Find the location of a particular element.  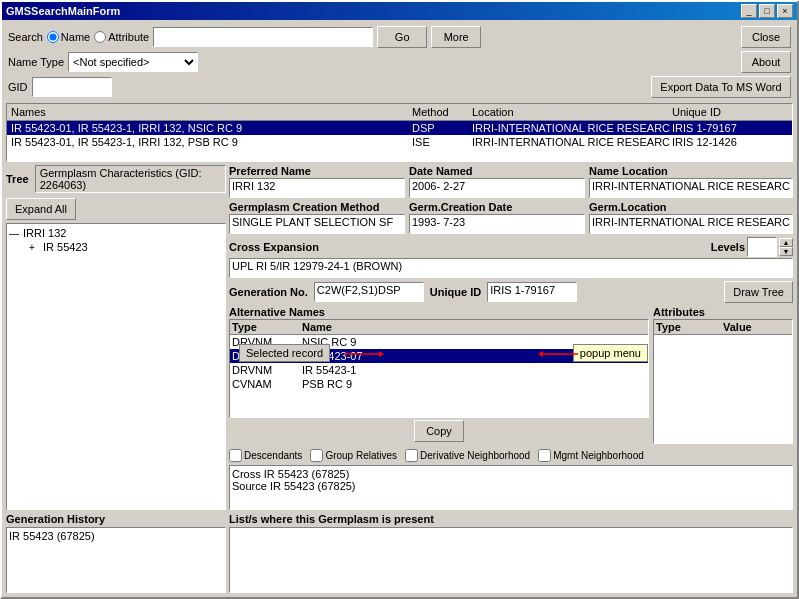

tree-expand-icon: — is located at coordinates (15, 234).